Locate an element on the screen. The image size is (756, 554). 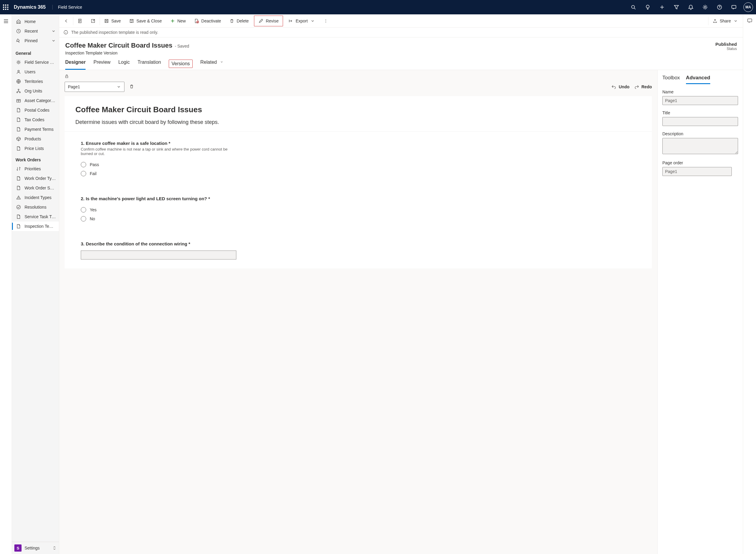
info-text: The published inspection template is rea… is located at coordinates (115, 32).